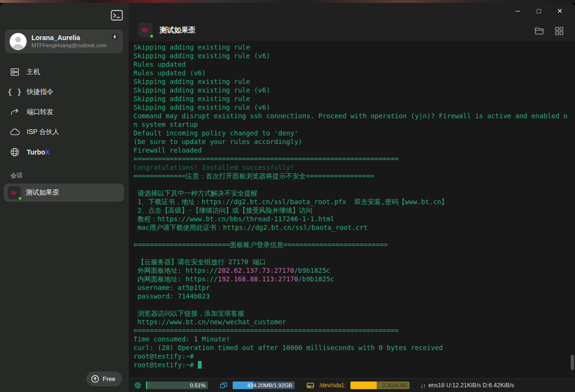 This screenshot has height=392, width=575. I want to click on disk-usage-label: 3.3G/8.9G, so click(395, 385).